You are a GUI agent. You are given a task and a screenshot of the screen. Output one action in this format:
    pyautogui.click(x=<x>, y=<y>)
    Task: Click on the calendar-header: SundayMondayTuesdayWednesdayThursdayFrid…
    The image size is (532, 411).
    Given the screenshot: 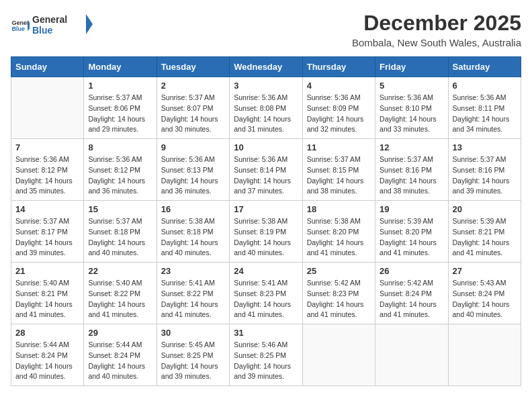 What is the action you would take?
    pyautogui.click(x=266, y=67)
    